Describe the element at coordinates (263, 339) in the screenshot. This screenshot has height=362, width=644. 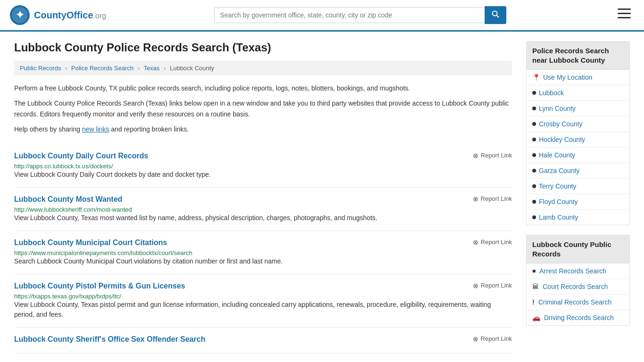
I see `result-header: Lubbock County Sheriff's Office Sex Offe…` at that location.